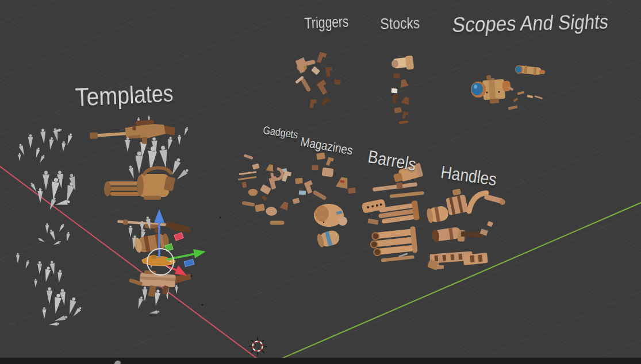 This screenshot has width=641, height=364. I want to click on gizmo-z-arrowhead, so click(159, 216).